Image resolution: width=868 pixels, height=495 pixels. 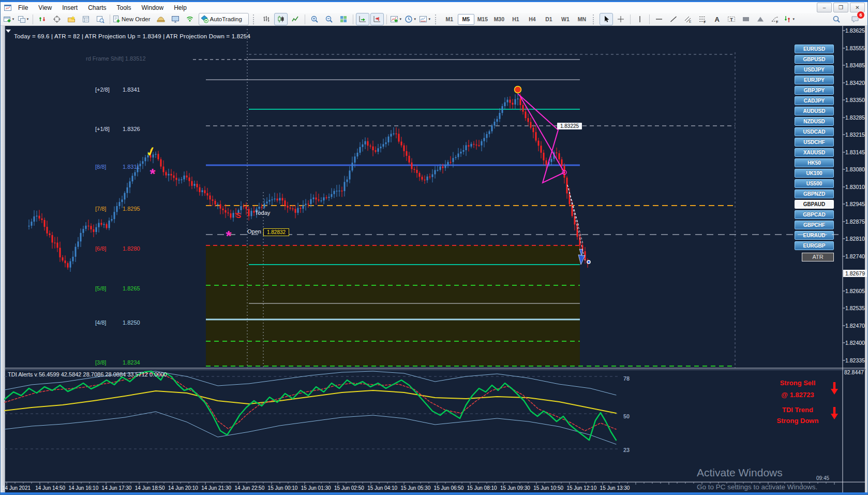 What do you see at coordinates (295, 19) in the screenshot?
I see `line-chart-button` at bounding box center [295, 19].